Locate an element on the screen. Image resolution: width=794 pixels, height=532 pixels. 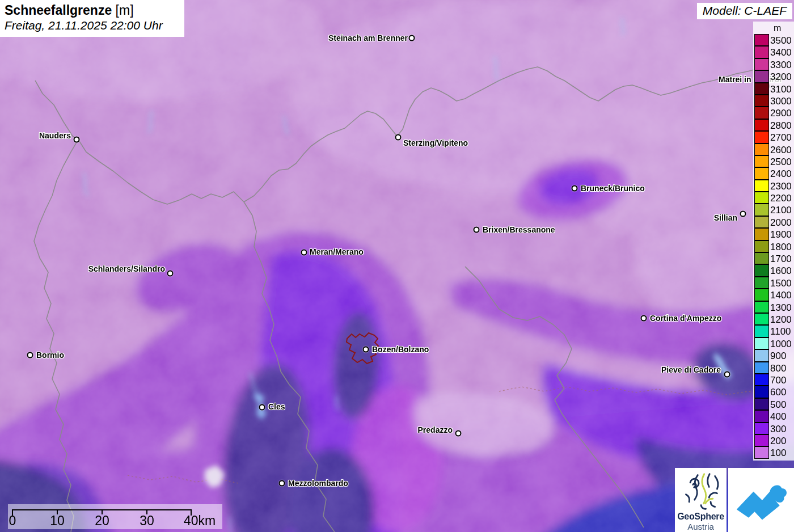
scalebar-labels: 010203040km is located at coordinates (115, 521).